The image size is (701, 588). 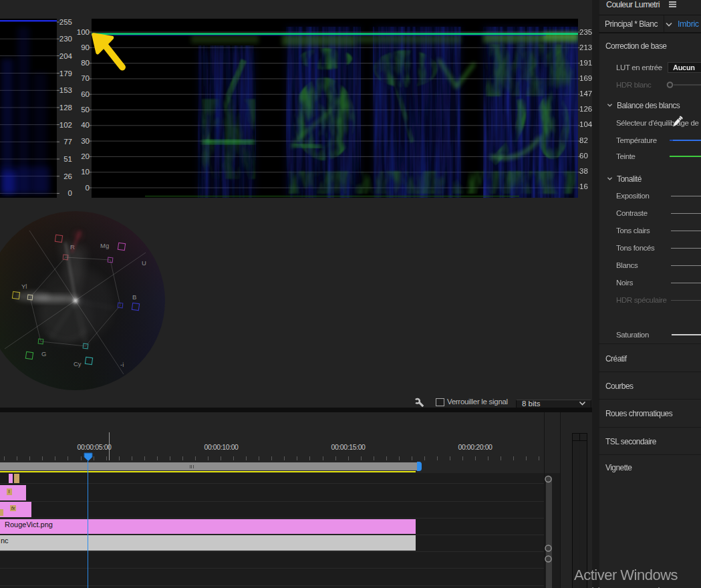 What do you see at coordinates (78, 363) in the screenshot?
I see `svg-text: Cy` at bounding box center [78, 363].